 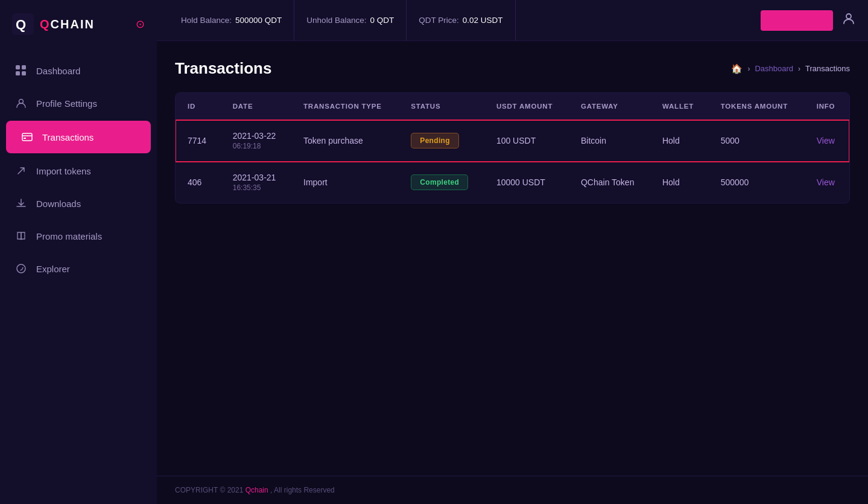 What do you see at coordinates (198, 141) in the screenshot?
I see `cell-id: 7714` at bounding box center [198, 141].